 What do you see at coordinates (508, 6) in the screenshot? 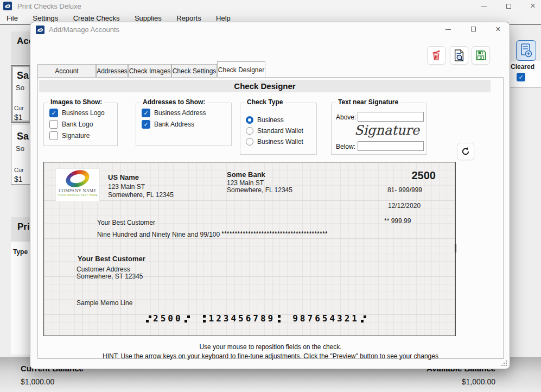
I see `window-maximize-button` at bounding box center [508, 6].